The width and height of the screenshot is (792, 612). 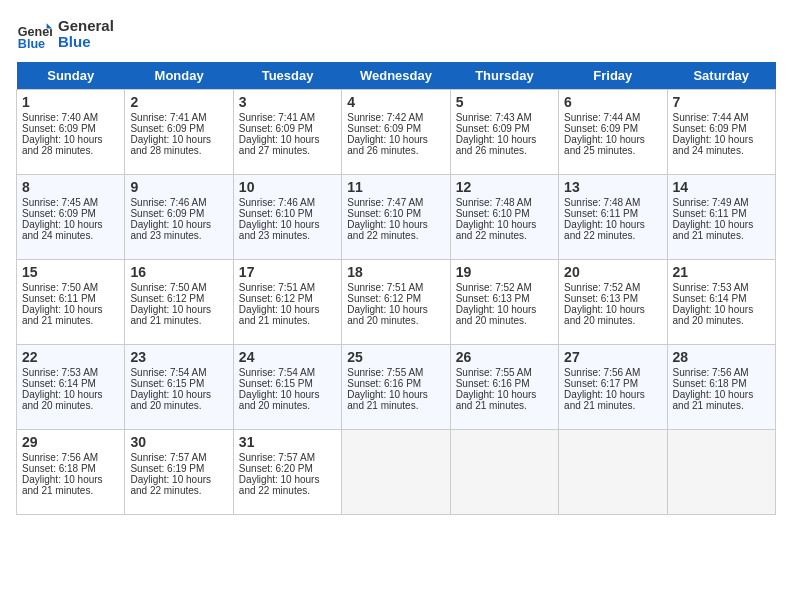 I want to click on calendar-cell: 18Sunrise: 7:51 AMSunset: 6:12 PMDayligh…, so click(x=396, y=302).